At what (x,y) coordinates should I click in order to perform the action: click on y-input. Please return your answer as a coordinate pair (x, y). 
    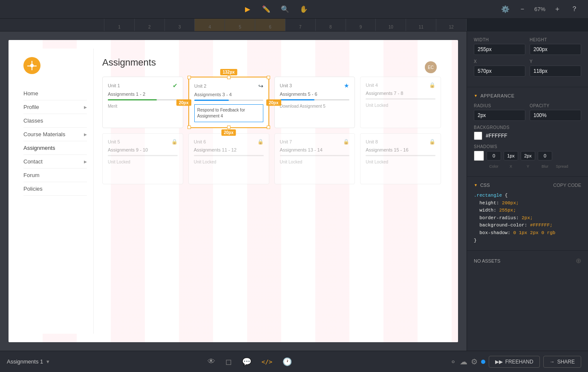
    Looking at the image, I should click on (556, 71).